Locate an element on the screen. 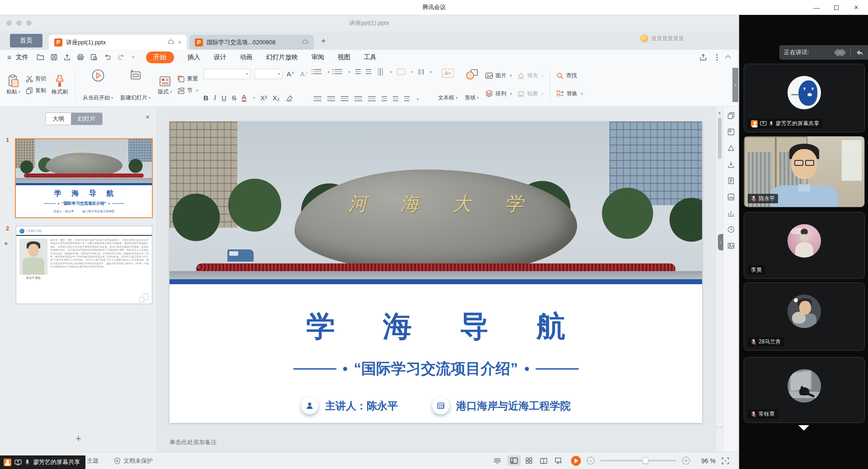 This screenshot has height=469, width=868. material-download-icon is located at coordinates (731, 164).